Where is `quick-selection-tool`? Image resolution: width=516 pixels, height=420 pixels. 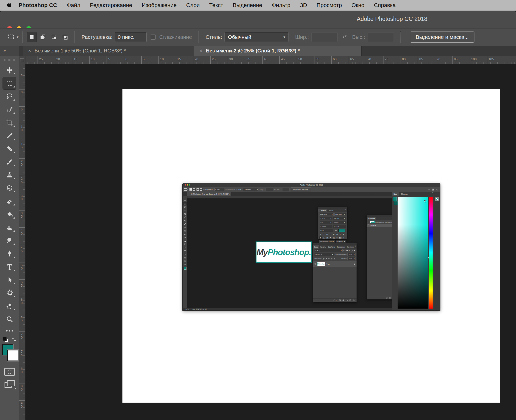 quick-selection-tool is located at coordinates (10, 109).